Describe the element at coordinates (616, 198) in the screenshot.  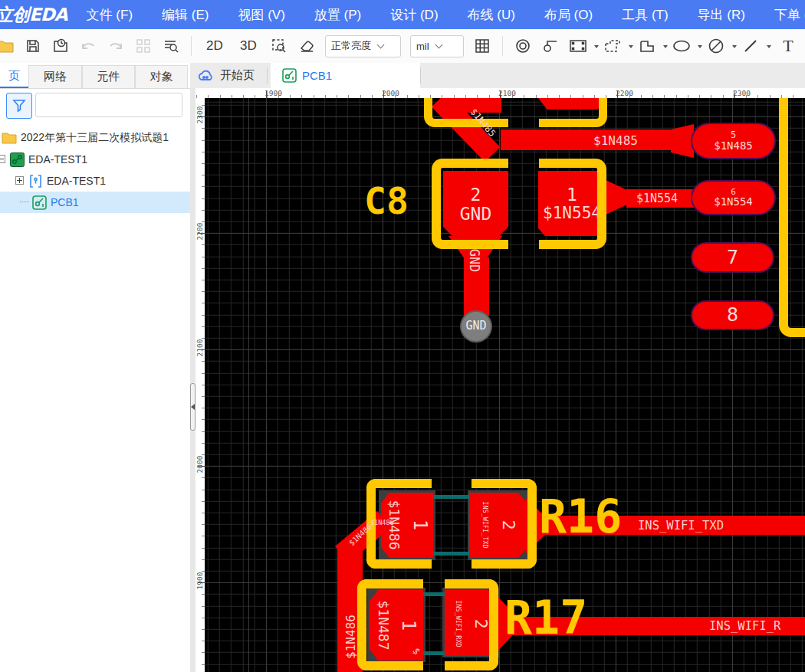
I see `trace-n554-taper` at that location.